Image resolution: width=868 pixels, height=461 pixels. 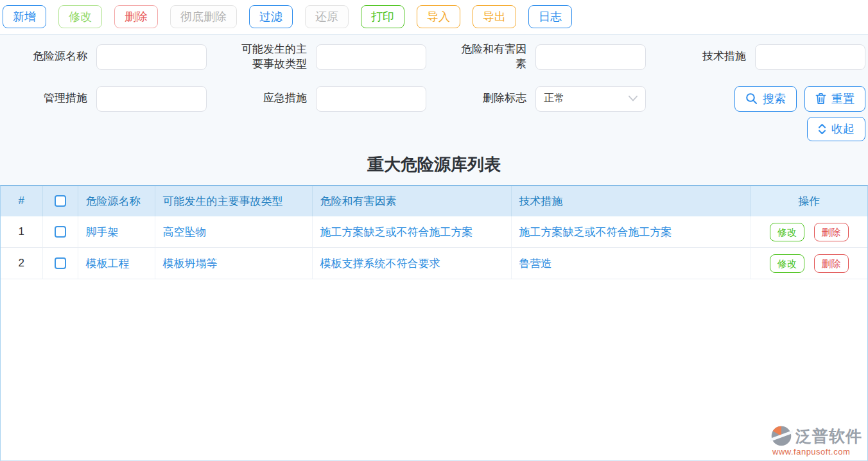 What do you see at coordinates (22, 263) in the screenshot?
I see `row-index: 2` at bounding box center [22, 263].